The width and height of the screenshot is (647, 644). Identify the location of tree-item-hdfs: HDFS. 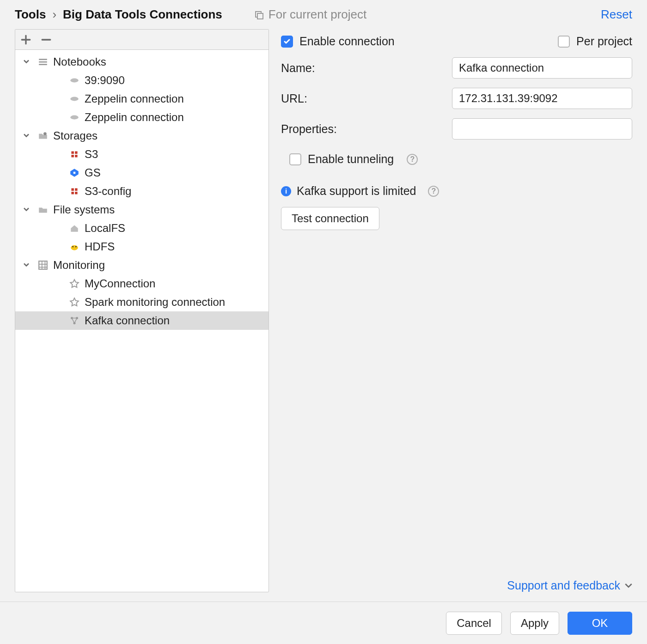
(142, 247).